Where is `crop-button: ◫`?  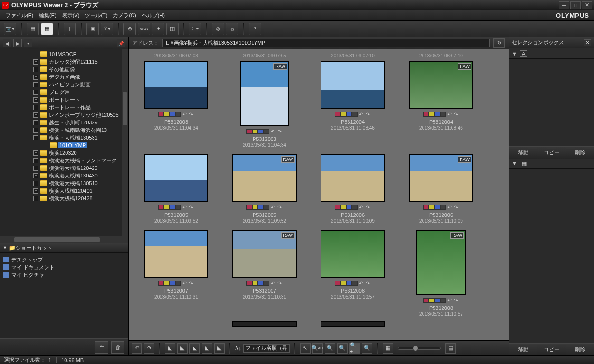 crop-button: ◫ is located at coordinates (172, 29).